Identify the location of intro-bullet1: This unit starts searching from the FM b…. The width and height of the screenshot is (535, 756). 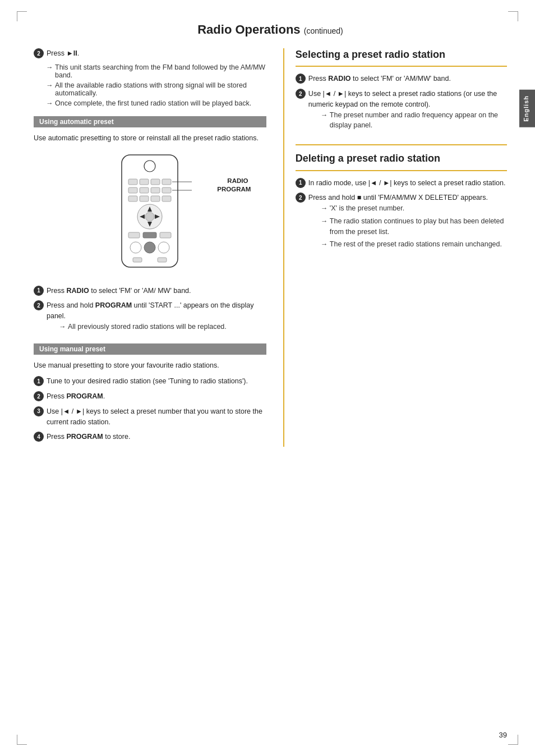
(156, 71).